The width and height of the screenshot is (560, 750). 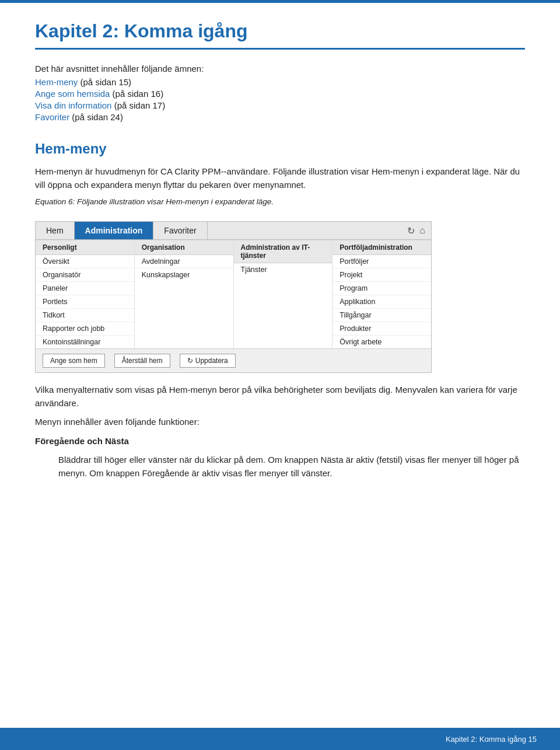 I want to click on menu-item-applikation: Applikation, so click(x=382, y=302).